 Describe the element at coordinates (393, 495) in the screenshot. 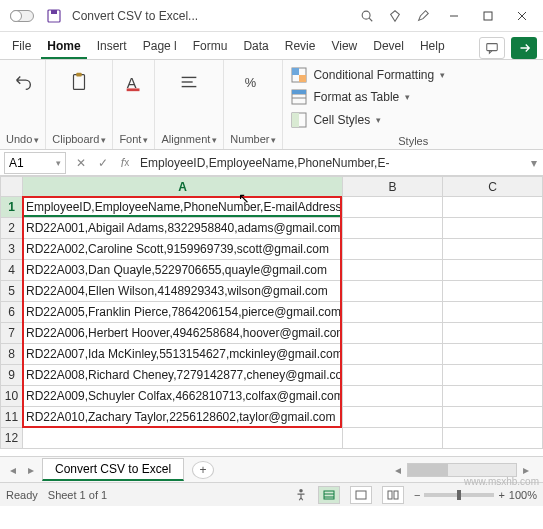

I see `view-page-break-button` at that location.